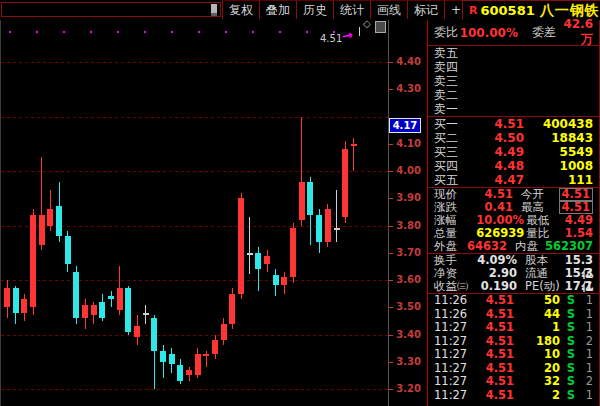 The width and height of the screenshot is (600, 406). Describe the element at coordinates (514, 286) in the screenshot. I see `fund-stat-row: 收益㈢0.190PE(动)17.1` at that location.